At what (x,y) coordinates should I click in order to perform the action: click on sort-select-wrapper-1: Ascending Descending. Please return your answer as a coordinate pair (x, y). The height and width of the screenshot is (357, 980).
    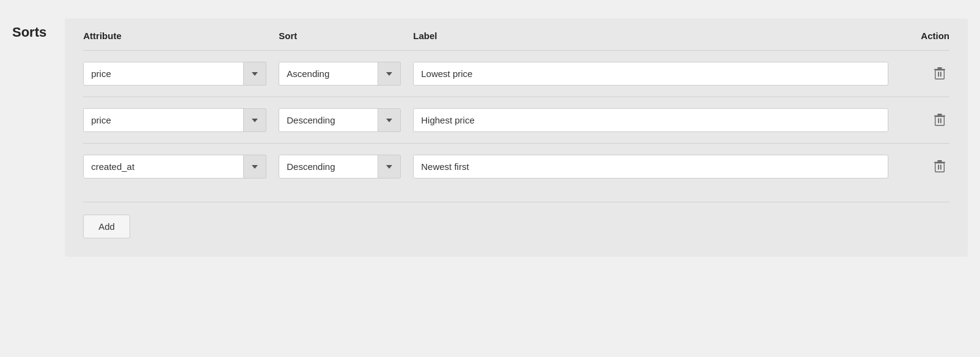
    Looking at the image, I should click on (340, 73).